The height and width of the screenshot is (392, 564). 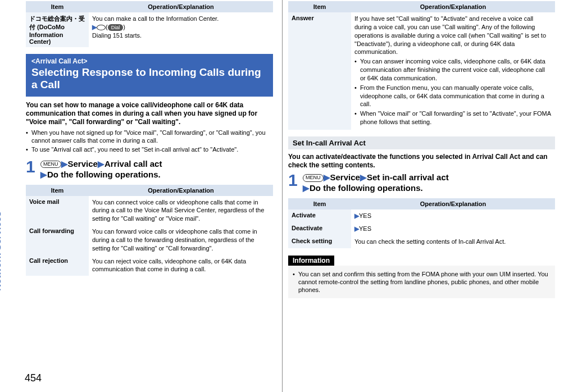 What do you see at coordinates (57, 30) in the screenshot?
I see `item-name: ドコモ総合案内・受付 (DoCoMo Information Center)` at bounding box center [57, 30].